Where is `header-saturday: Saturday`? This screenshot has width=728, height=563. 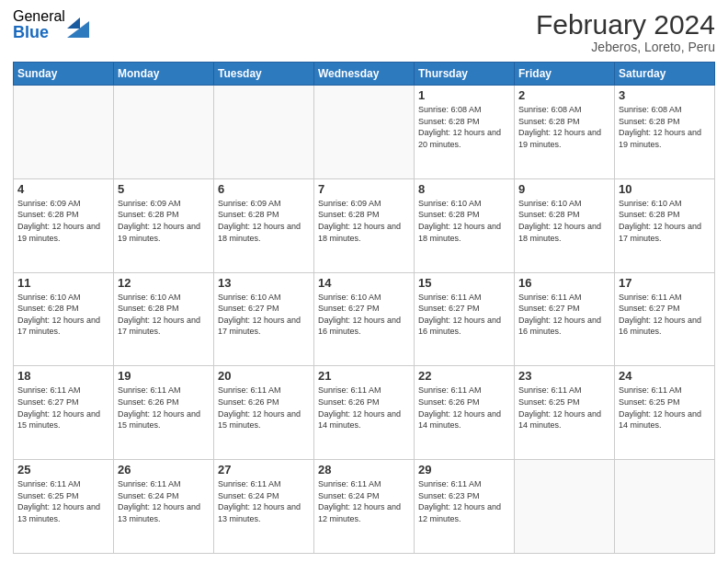 header-saturday: Saturday is located at coordinates (665, 74).